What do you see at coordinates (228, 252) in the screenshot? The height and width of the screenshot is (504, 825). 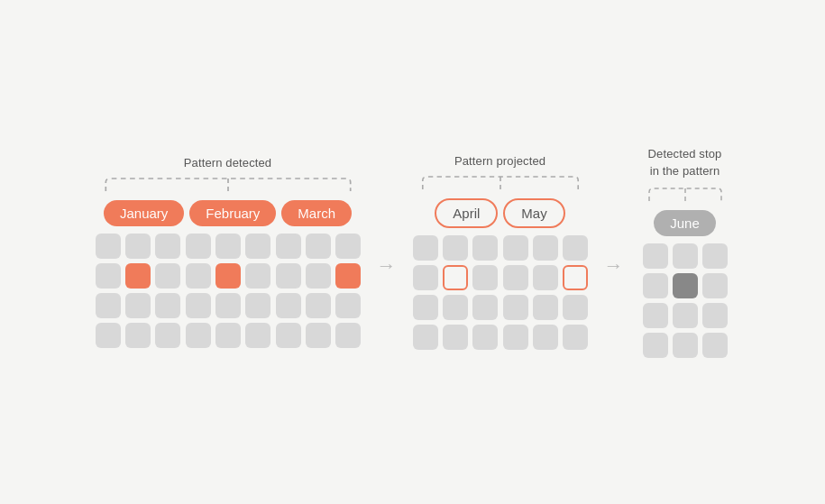 I see `section-detected: Pattern detected January February March` at bounding box center [228, 252].